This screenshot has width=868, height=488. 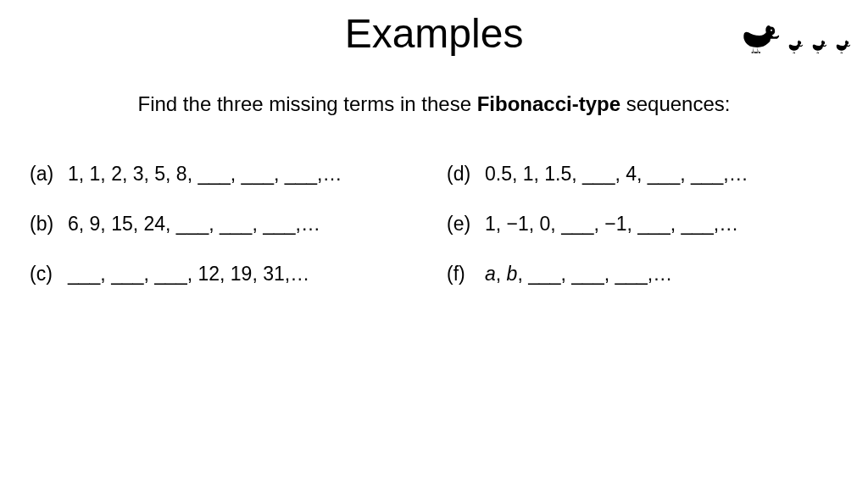 What do you see at coordinates (643, 274) in the screenshot?
I see `problem-f: (f) a, b, ___, ___, ___,…` at bounding box center [643, 274].